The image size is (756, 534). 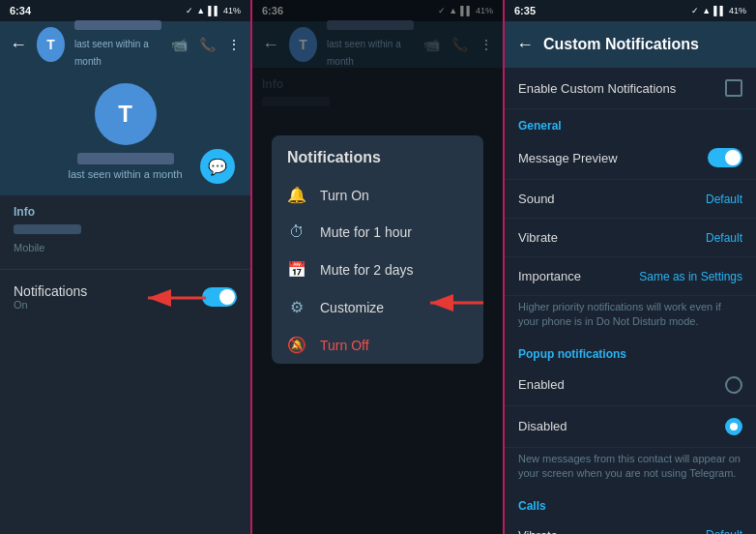 I want to click on popup-turnon-label: Turn On, so click(x=344, y=195).